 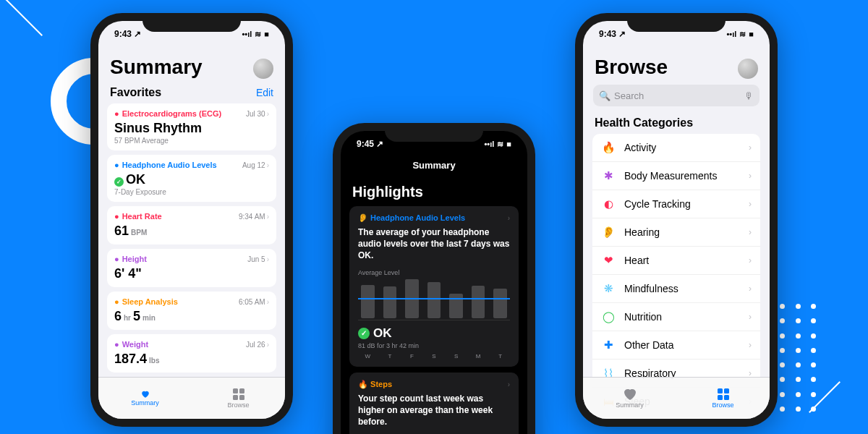 I want to click on card-name: ●Heart Rate, so click(x=138, y=216).